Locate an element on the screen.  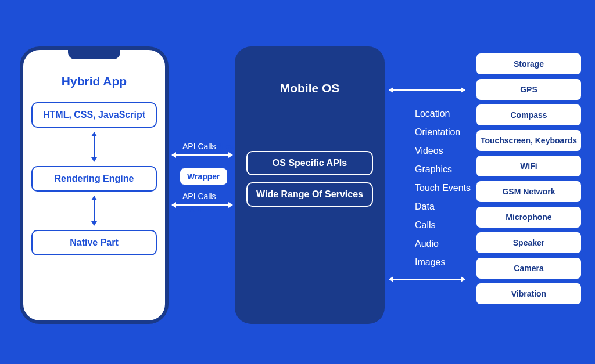
os-title: Mobile OS is located at coordinates (310, 88).